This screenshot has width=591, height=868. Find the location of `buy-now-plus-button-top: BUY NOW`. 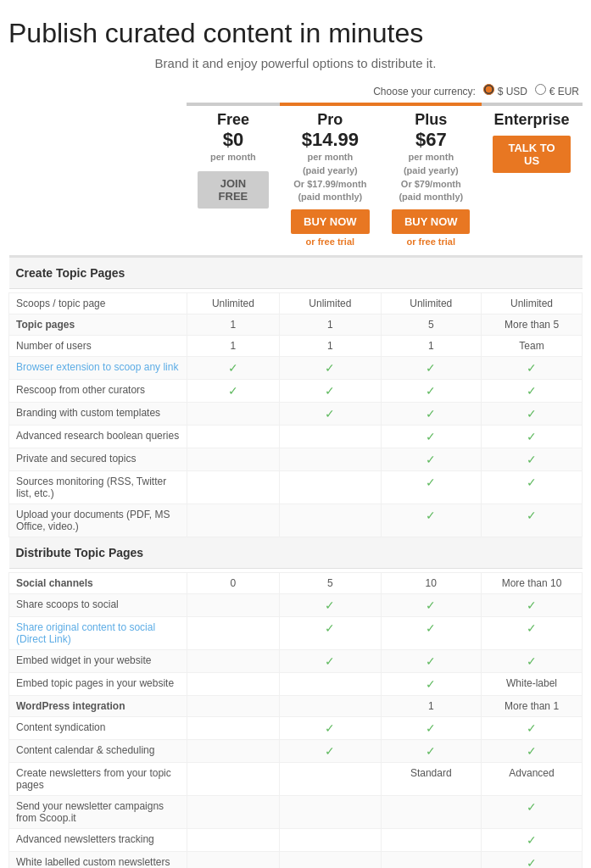

buy-now-plus-button-top: BUY NOW is located at coordinates (431, 222).